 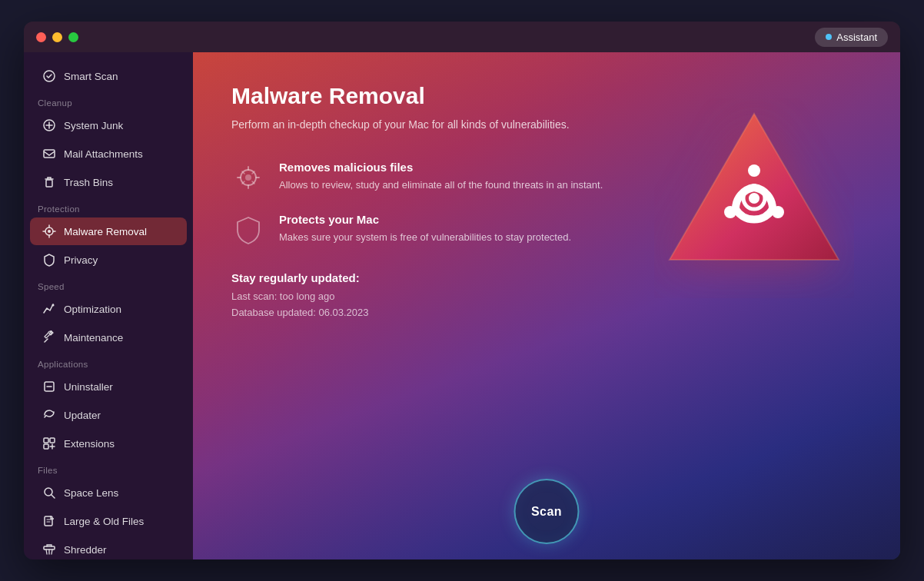 I want to click on maximize-button, so click(x=74, y=37).